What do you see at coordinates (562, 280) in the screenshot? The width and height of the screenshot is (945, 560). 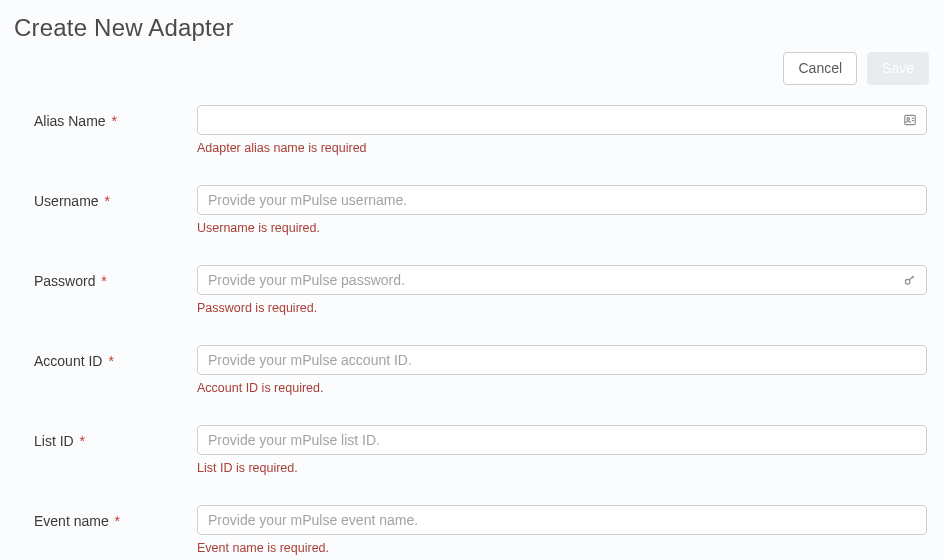 I see `password-input` at bounding box center [562, 280].